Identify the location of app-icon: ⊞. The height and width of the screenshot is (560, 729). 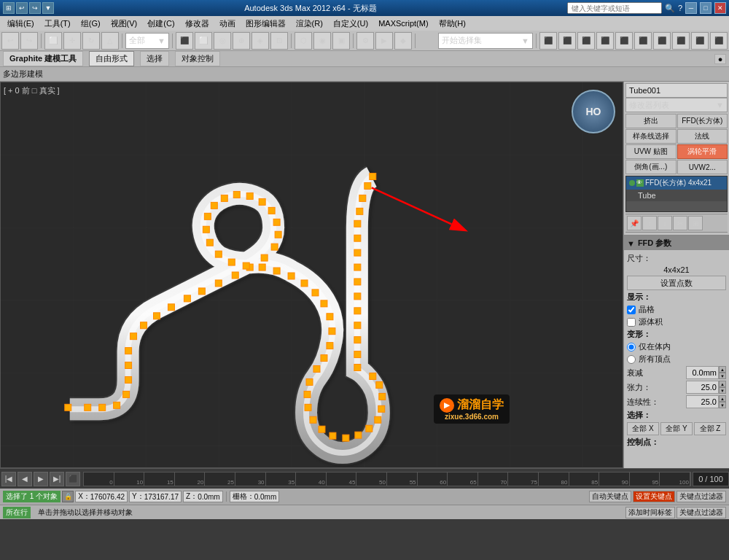
(9, 8).